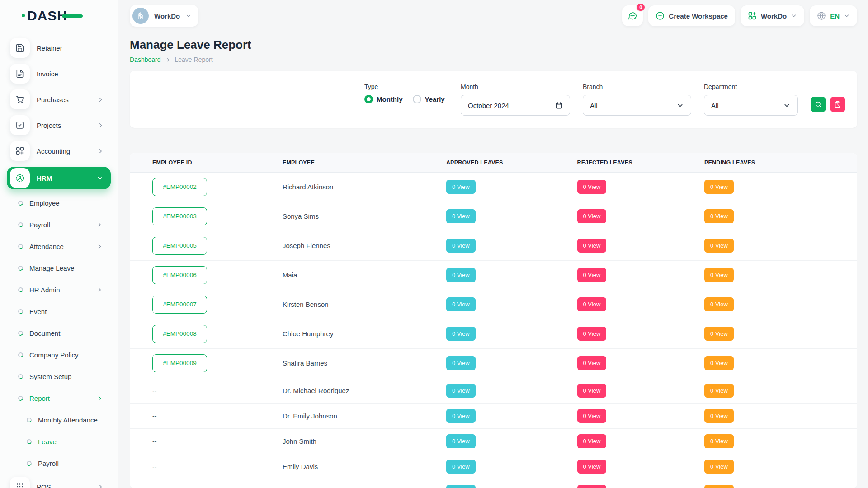  I want to click on sidebar-item-projects: Projects, so click(59, 125).